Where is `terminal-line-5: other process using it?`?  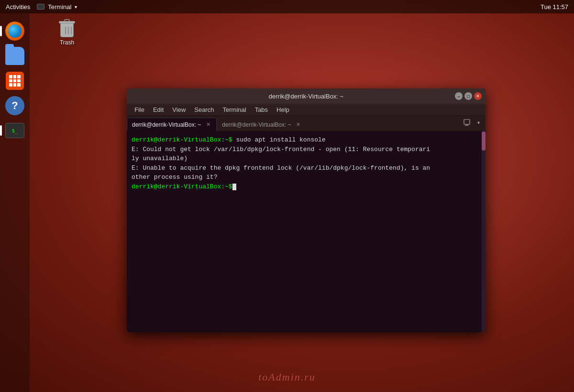 terminal-line-5: other process using it? is located at coordinates (306, 177).